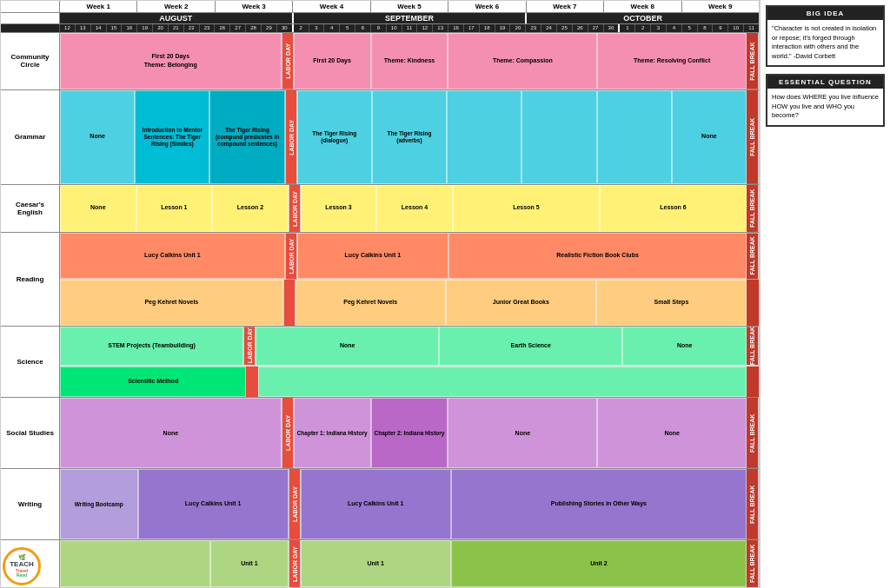 This screenshot has height=588, width=890. I want to click on date: 21, so click(176, 28).